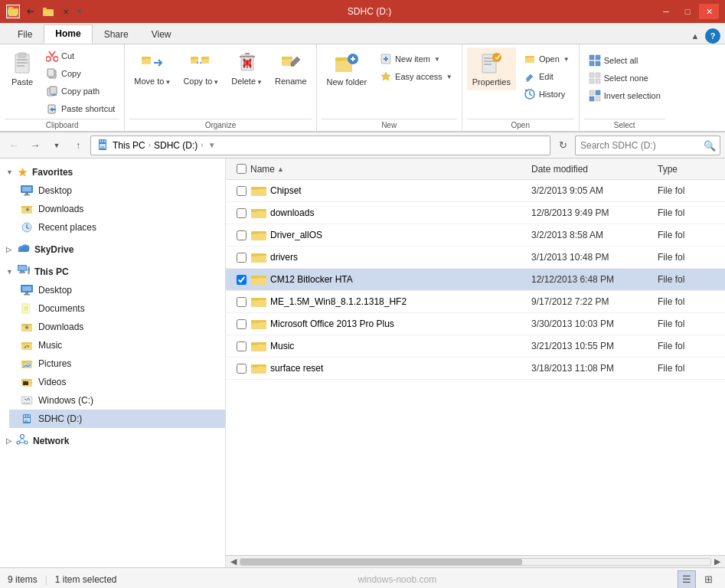  I want to click on invert-selection-icon, so click(595, 96).